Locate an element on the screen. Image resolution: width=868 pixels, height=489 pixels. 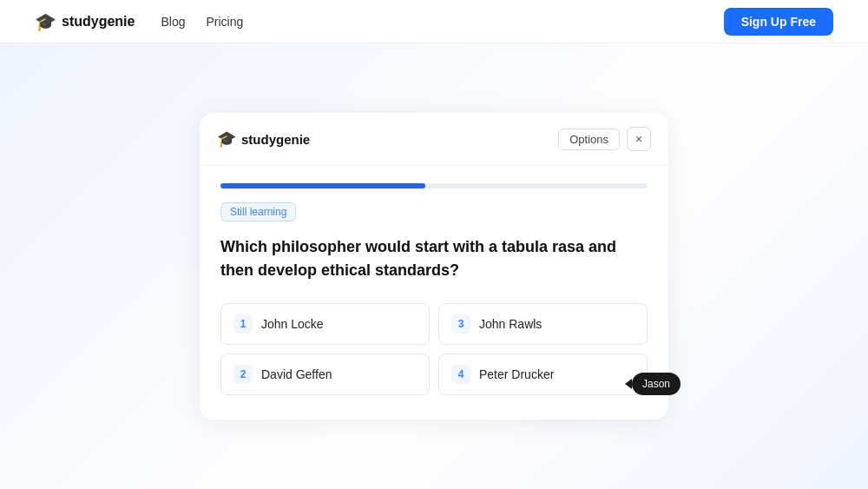
option-text-2: David Geffen is located at coordinates (297, 374).